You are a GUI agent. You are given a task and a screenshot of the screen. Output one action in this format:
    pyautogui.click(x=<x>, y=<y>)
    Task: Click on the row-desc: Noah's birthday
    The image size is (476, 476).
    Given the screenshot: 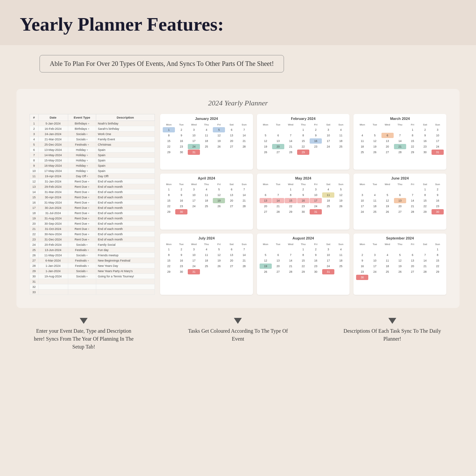 What is the action you would take?
    pyautogui.click(x=125, y=124)
    